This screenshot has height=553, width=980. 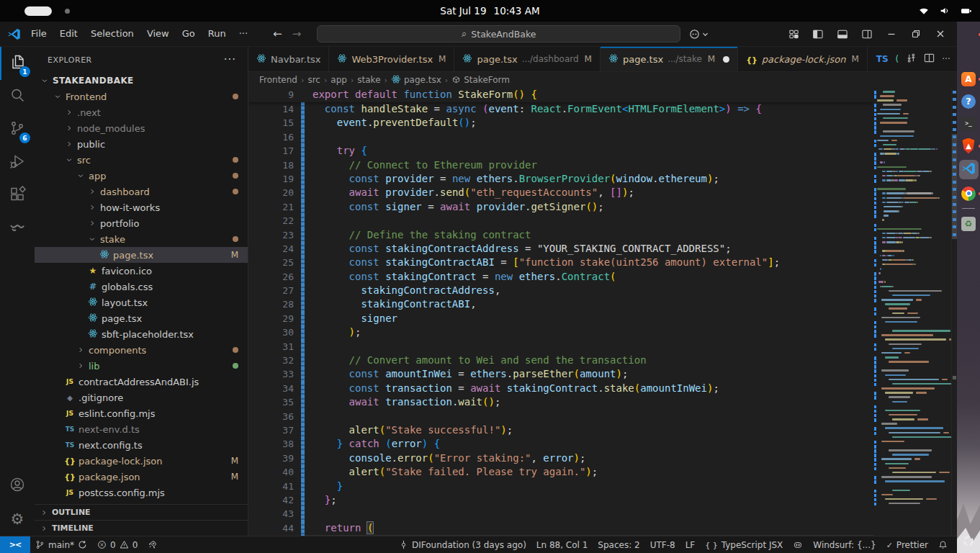 I want to click on status-indentation: Spaces: 2, so click(x=619, y=544).